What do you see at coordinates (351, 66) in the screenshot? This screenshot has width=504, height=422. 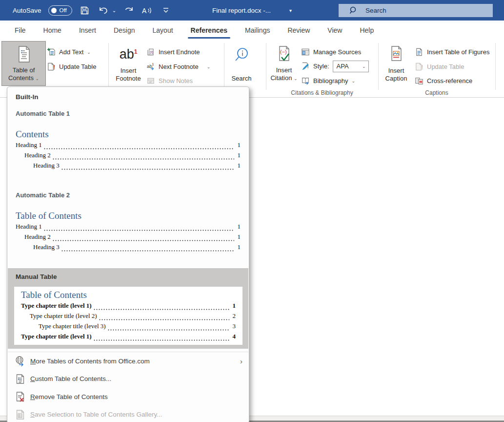 I see `style-combobox: APA ⌄` at bounding box center [351, 66].